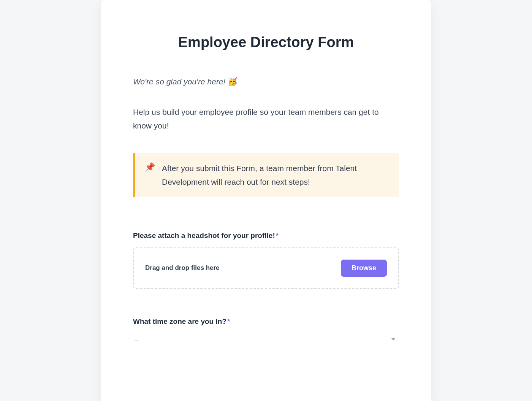 The height and width of the screenshot is (401, 532). What do you see at coordinates (266, 333) in the screenshot?
I see `timezone-field: What time zone are you in?* –` at bounding box center [266, 333].